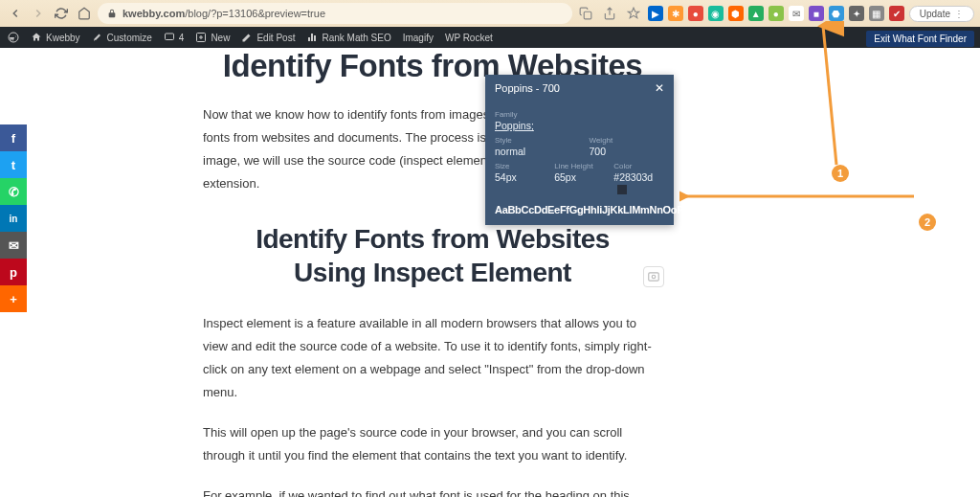 Image resolution: width=980 pixels, height=497 pixels. What do you see at coordinates (433, 490) in the screenshot?
I see `paragraph-inspect-3: For example, if we wanted to find out wh…` at bounding box center [433, 490].